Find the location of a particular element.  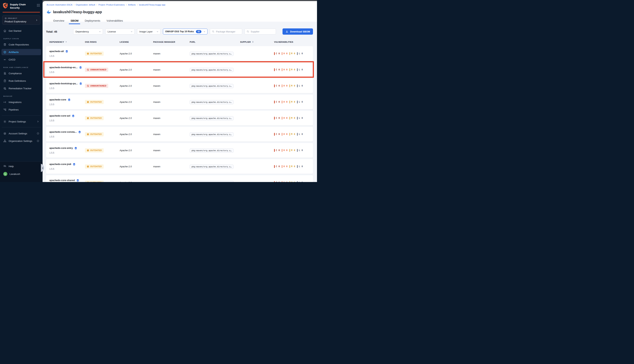

sidebar-item-label: Integrations is located at coordinates (15, 102).